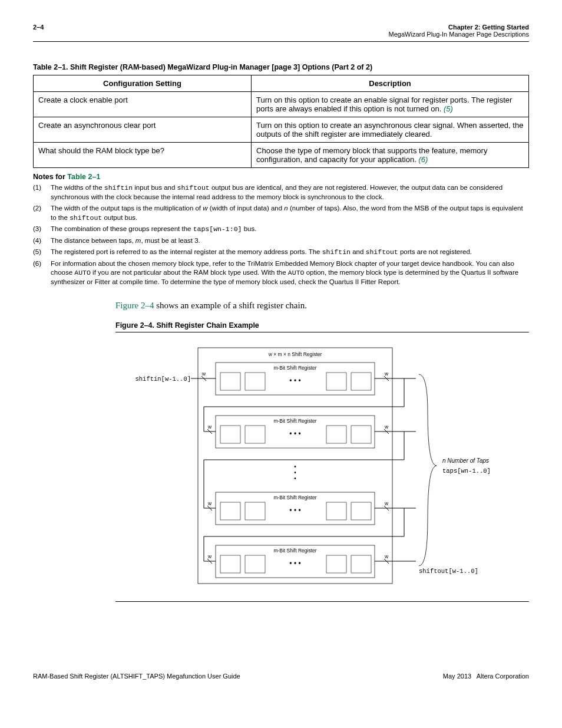  Describe the element at coordinates (281, 241) in the screenshot. I see `note-item: The distance between taps, m, must be at…` at that location.